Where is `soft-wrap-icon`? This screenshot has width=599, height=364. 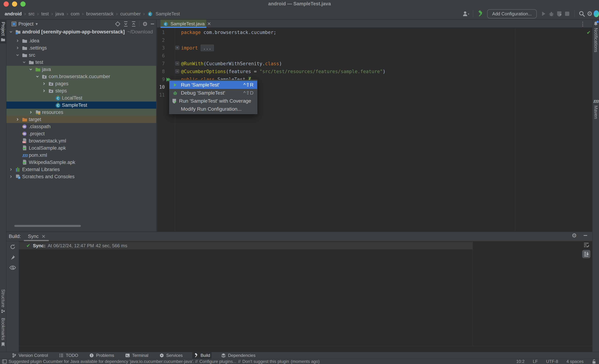
soft-wrap-icon is located at coordinates (586, 245).